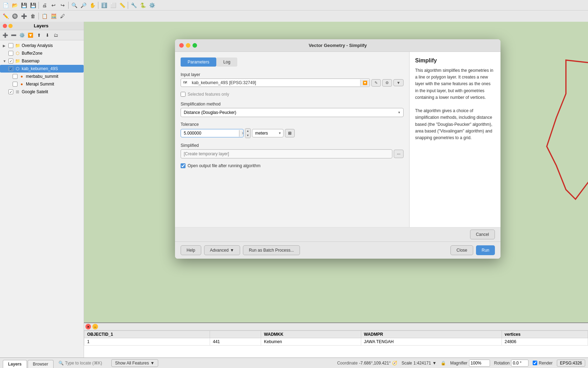 Image resolution: width=588 pixels, height=368 pixels. What do you see at coordinates (338, 234) in the screenshot?
I see `cancel-row: Cancel` at bounding box center [338, 234].